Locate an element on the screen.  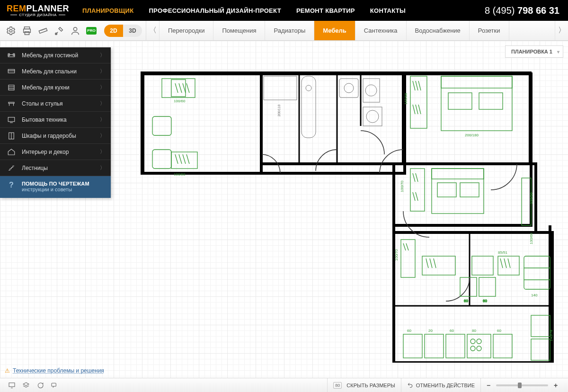
hide-dimensions-button: 80 СКРЫТЬ РАЗМЕРЫ is located at coordinates (364, 385).